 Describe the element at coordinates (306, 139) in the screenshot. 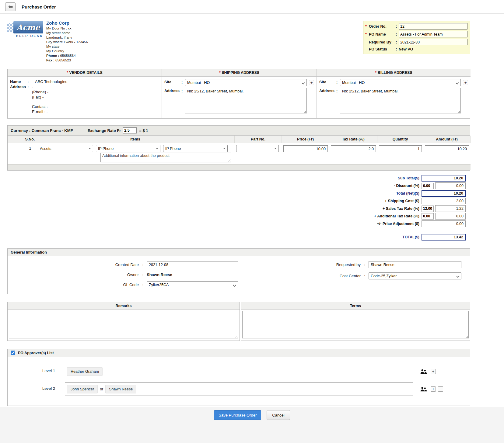

I see `column-header-price: Price (Fr)` at that location.